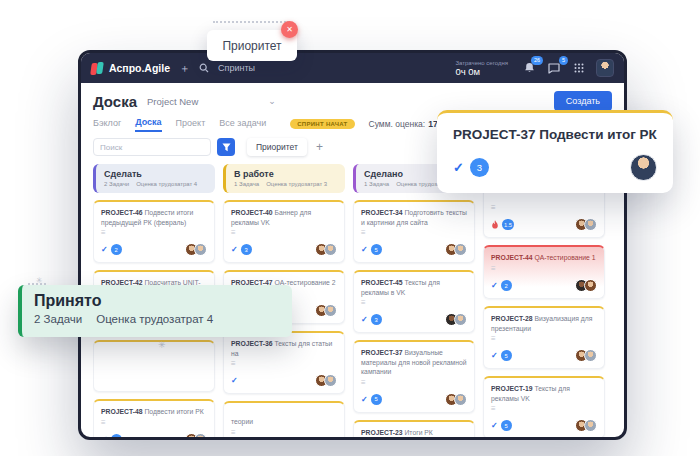  I want to click on search-icon, so click(204, 68).